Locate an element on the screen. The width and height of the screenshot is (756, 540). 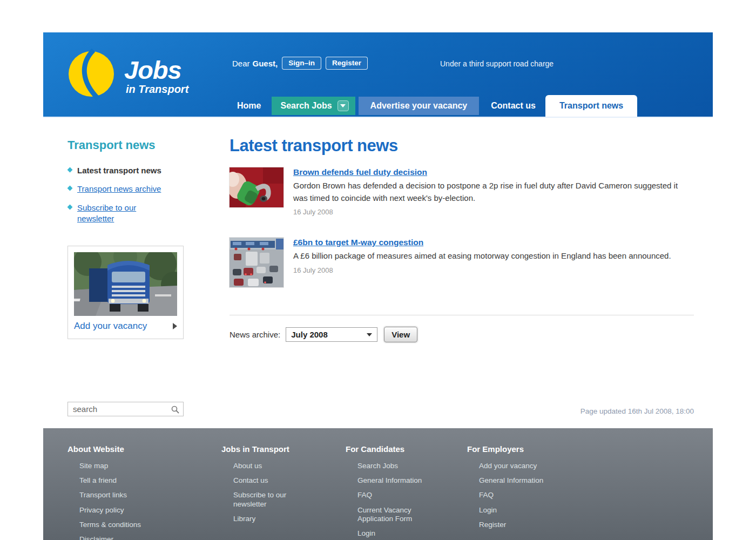
section-divider is located at coordinates (462, 315).